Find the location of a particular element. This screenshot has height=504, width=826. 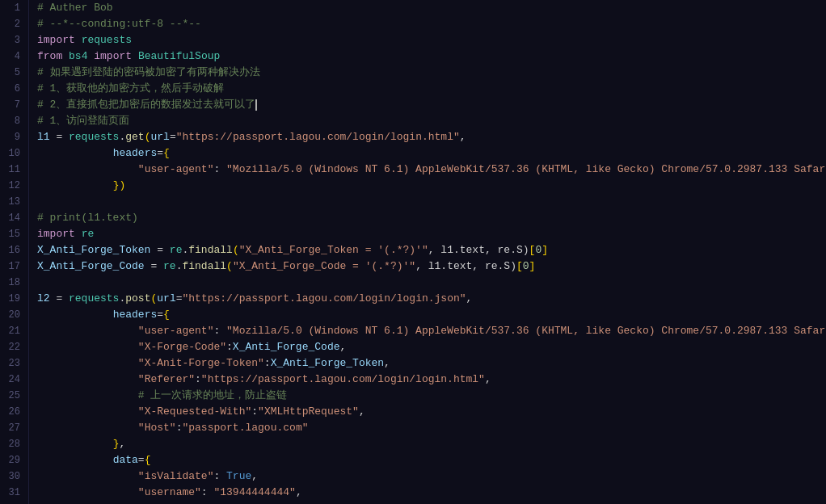

line-number: 31 is located at coordinates (13, 493).